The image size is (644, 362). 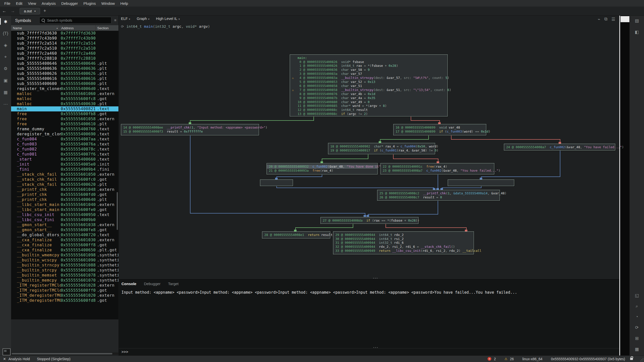 What do you see at coordinates (369, 78) in the screenshot?
I see `il-line: ⚠ 4 @ 000055555540083a __builtin_strncpy…` at bounding box center [369, 78].